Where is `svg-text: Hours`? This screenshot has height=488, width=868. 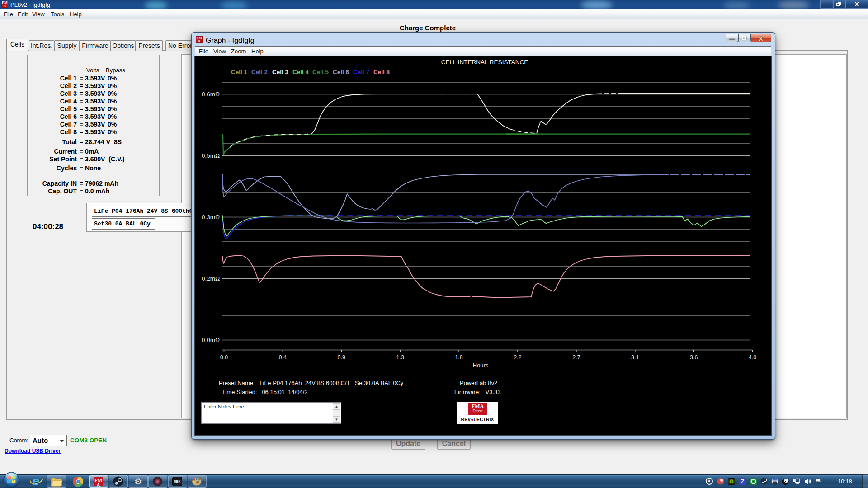
svg-text: Hours is located at coordinates (481, 365).